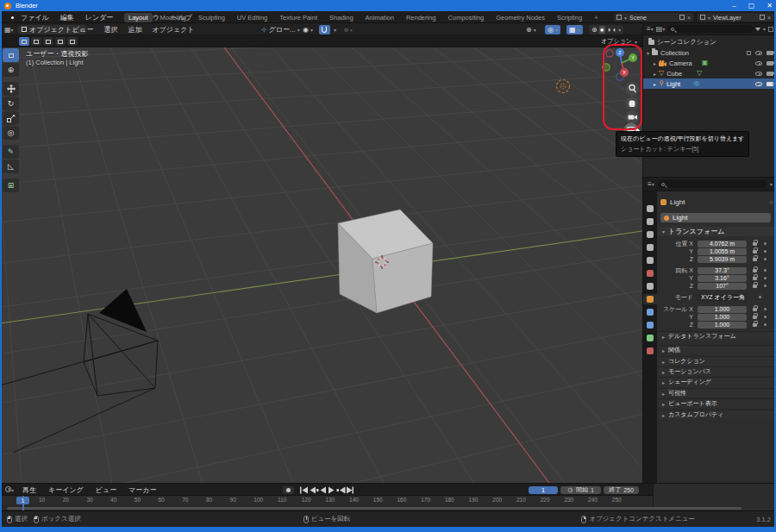 The height and width of the screenshot is (532, 776). Describe the element at coordinates (650, 299) in the screenshot. I see `tab-object-properties` at that location.